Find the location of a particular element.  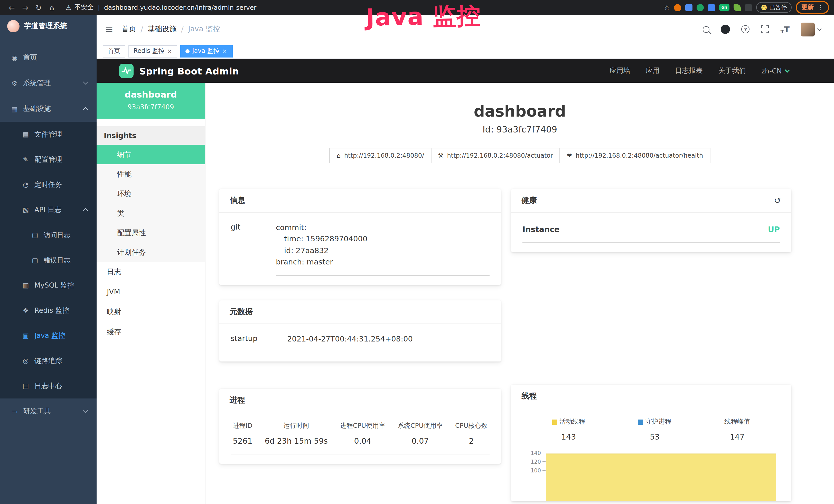

sidebar-item-mysql-monitor: ▥ MySQL 监控 is located at coordinates (48, 285).